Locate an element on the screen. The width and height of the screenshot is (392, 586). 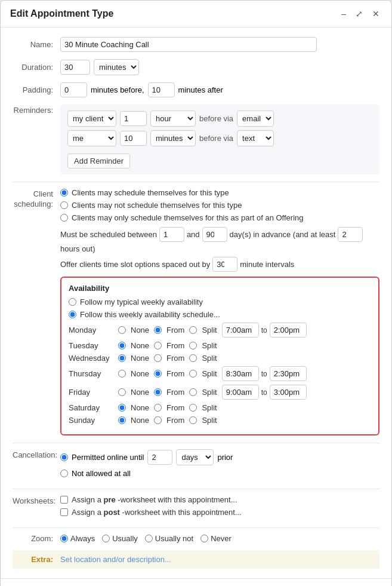
name-label: Name: is located at coordinates (36, 44).